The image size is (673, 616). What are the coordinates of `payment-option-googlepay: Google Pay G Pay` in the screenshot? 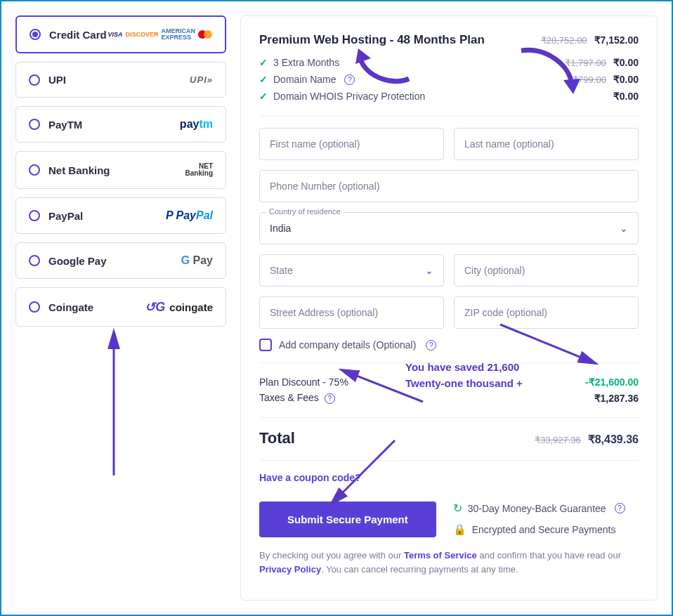 It's located at (121, 261).